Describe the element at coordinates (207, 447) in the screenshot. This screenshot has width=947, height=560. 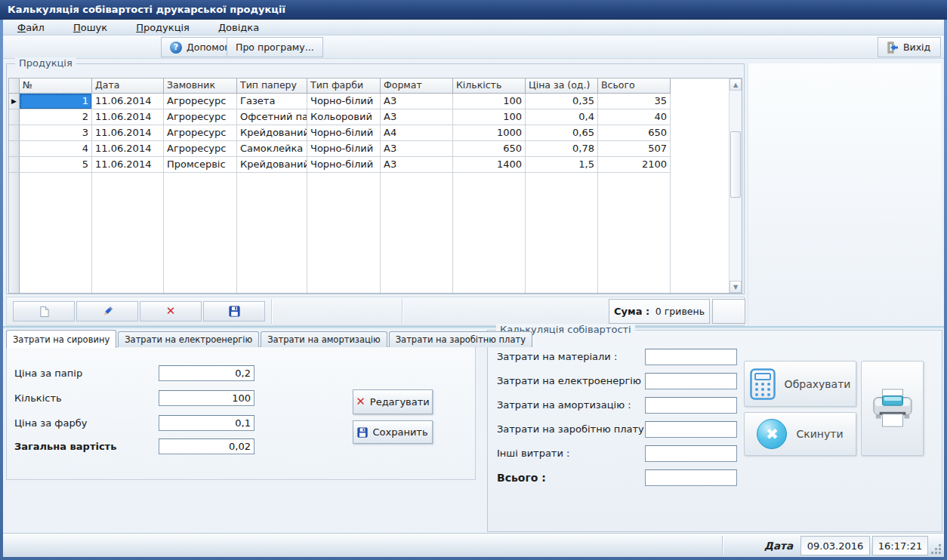
I see `total-cost-field` at that location.